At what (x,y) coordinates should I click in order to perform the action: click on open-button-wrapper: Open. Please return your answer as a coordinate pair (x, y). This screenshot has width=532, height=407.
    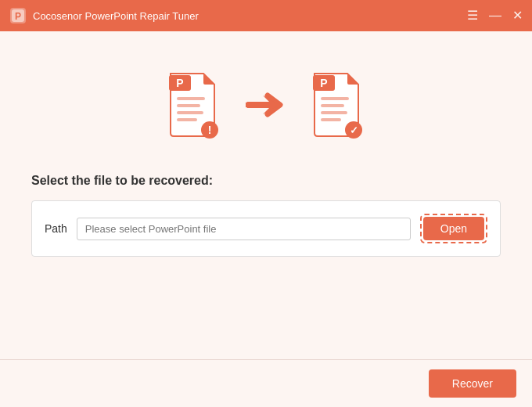
    Looking at the image, I should click on (454, 229).